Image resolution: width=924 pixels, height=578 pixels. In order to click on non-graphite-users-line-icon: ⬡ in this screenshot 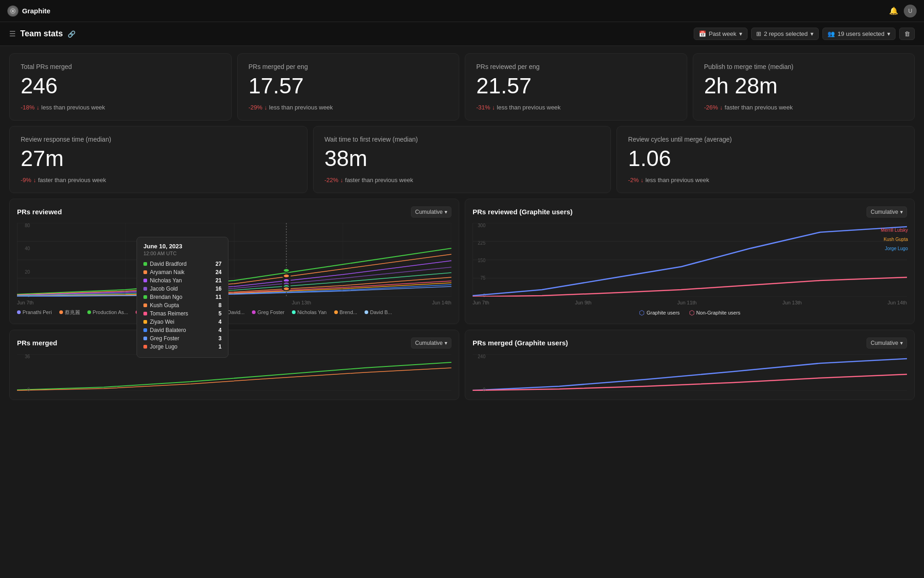, I will do `click(692, 313)`.